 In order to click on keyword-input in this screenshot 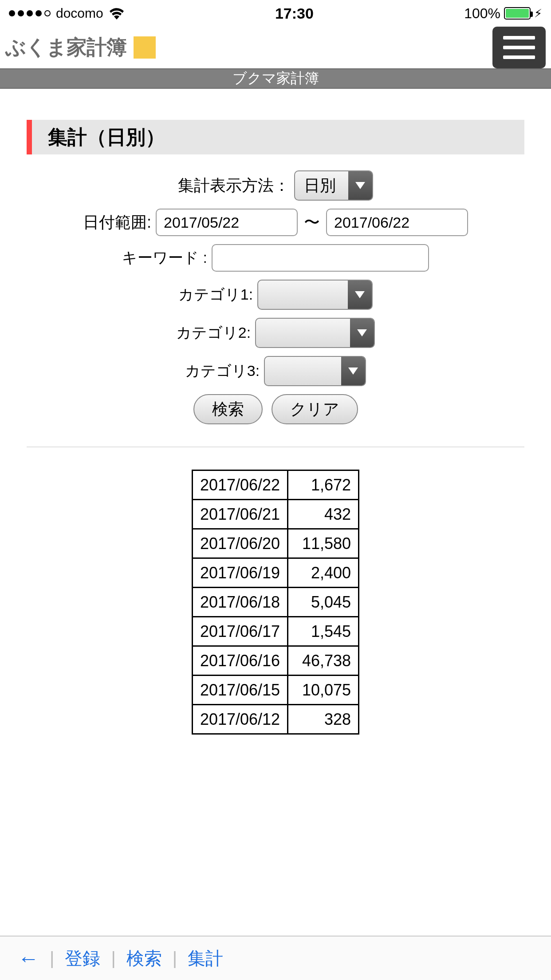, I will do `click(320, 258)`.